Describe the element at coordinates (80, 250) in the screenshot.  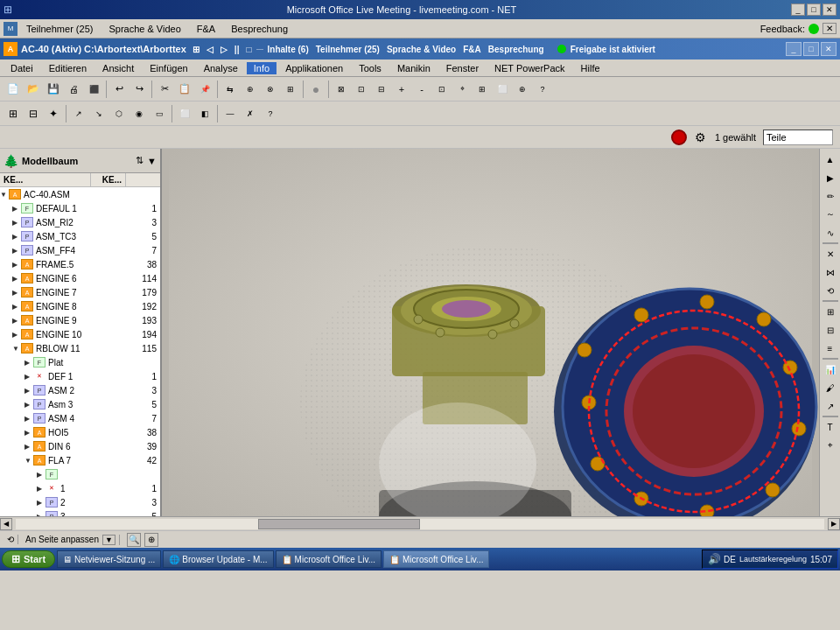
I see `tree-item: ▶ P ASM_FF4 7` at that location.